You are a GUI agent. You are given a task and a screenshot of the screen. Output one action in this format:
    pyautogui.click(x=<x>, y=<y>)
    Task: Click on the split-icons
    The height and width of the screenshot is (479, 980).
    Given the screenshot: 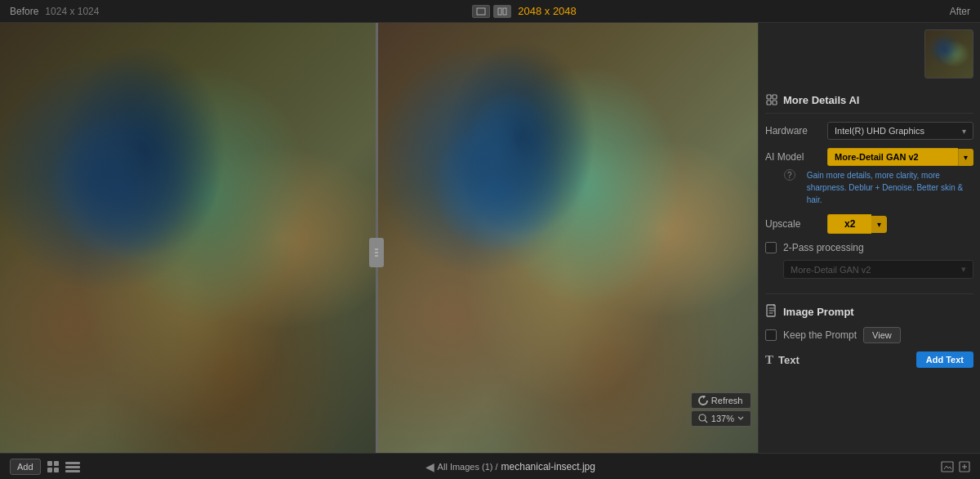 What is the action you would take?
    pyautogui.click(x=492, y=11)
    